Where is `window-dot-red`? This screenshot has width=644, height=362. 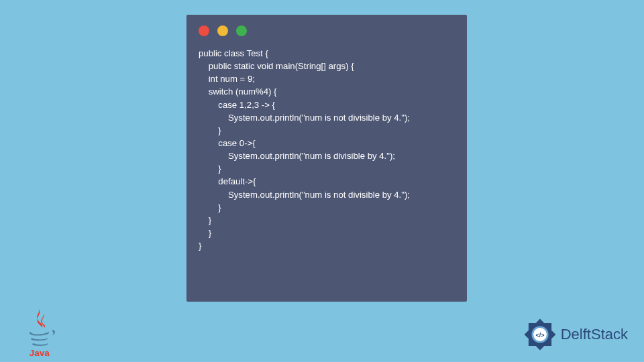
window-dot-red is located at coordinates (204, 31).